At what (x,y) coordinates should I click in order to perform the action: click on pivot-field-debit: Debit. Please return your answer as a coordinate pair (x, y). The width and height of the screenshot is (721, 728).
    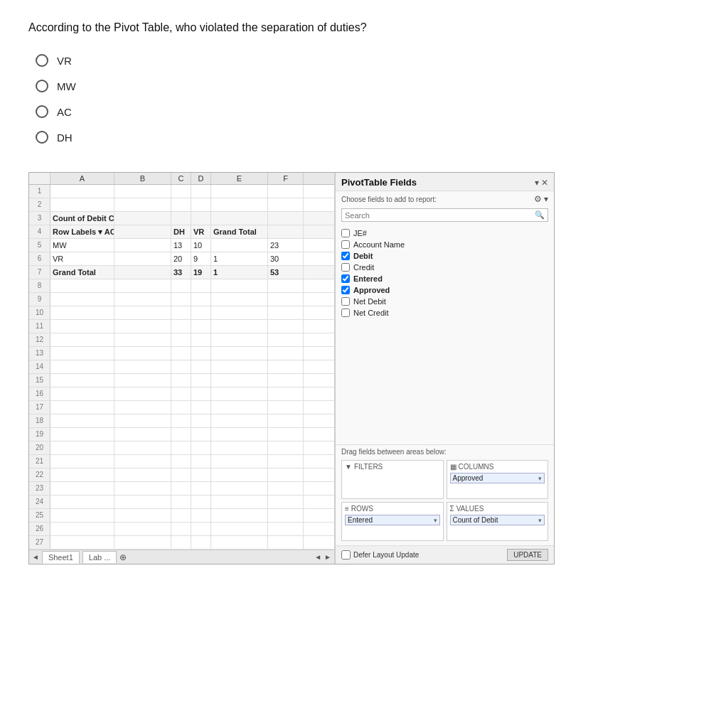
    Looking at the image, I should click on (445, 256).